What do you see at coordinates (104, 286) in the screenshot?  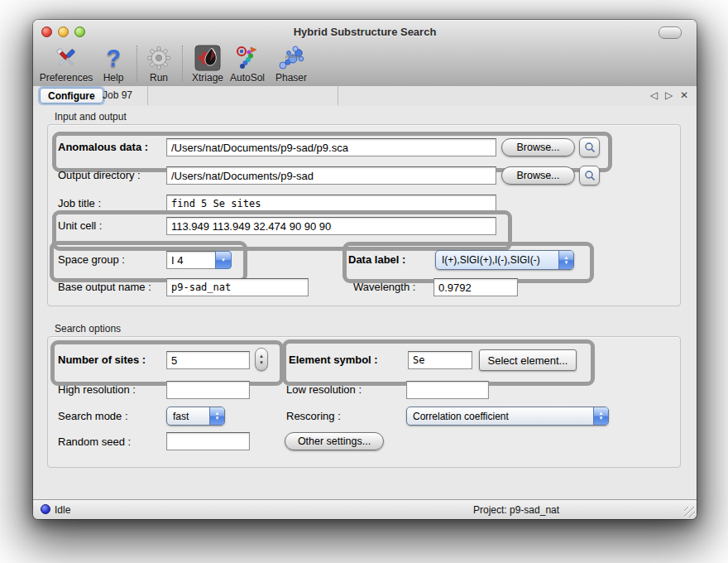 I see `base-output-name-label: Base output name :` at bounding box center [104, 286].